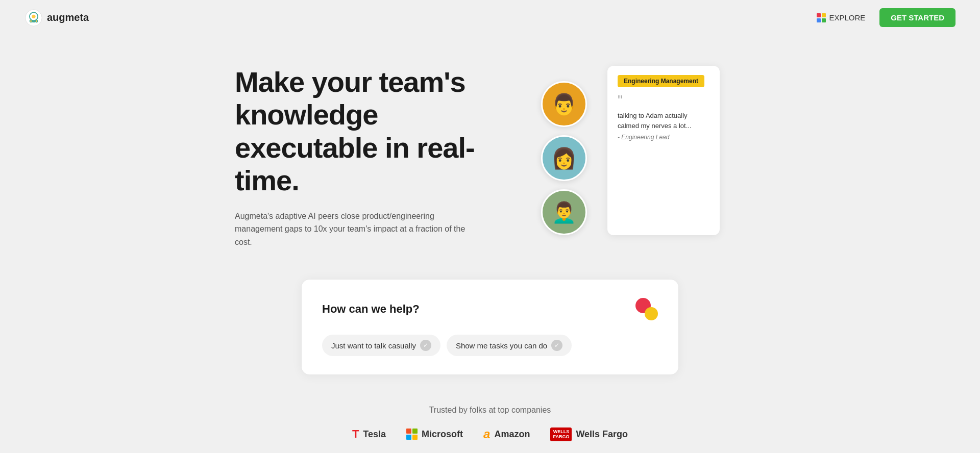  I want to click on amazon-name: Amazon, so click(512, 435).